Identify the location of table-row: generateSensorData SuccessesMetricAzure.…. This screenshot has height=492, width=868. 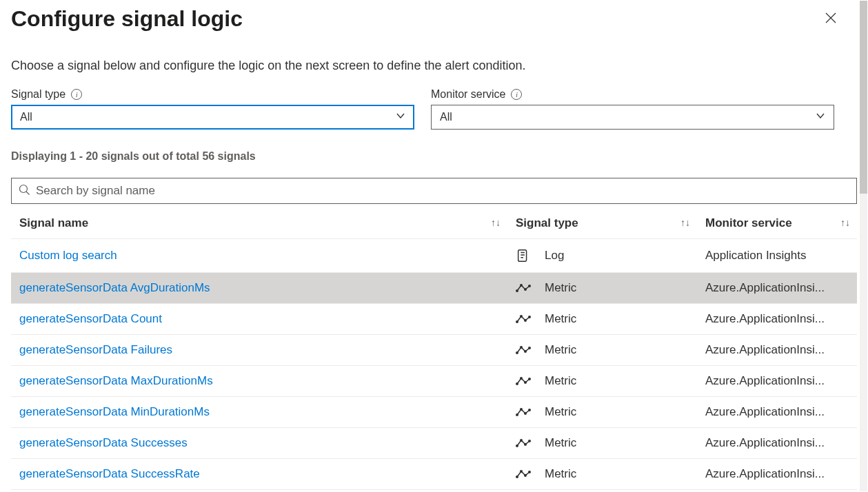
(434, 444).